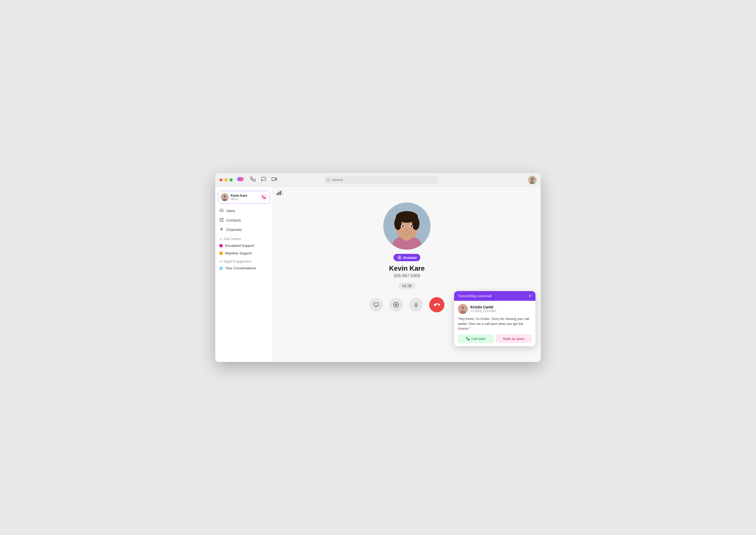 Image resolution: width=756 pixels, height=535 pixels. I want to click on caller-name: Kevin Kare, so click(407, 268).